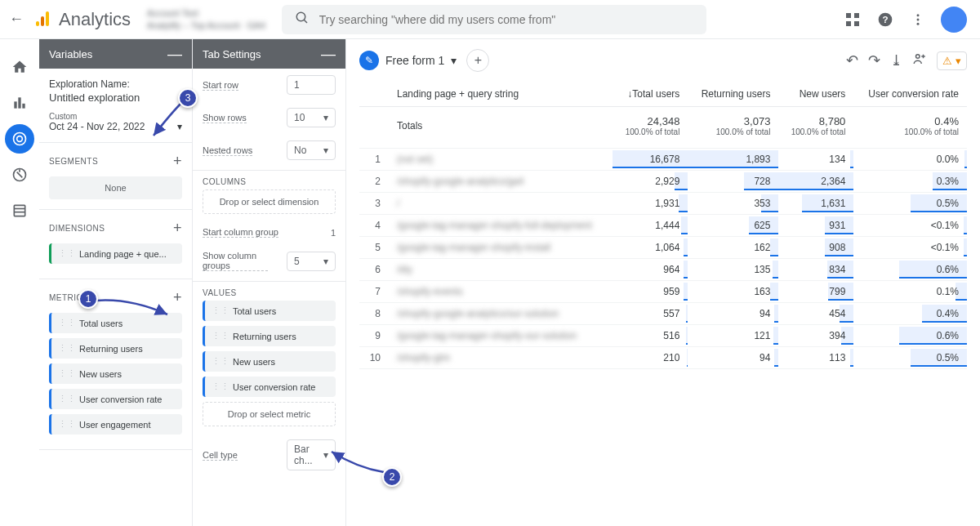 The image size is (980, 526). I want to click on table-row: 1(not set)16,6781,8931340.0%, so click(663, 160).